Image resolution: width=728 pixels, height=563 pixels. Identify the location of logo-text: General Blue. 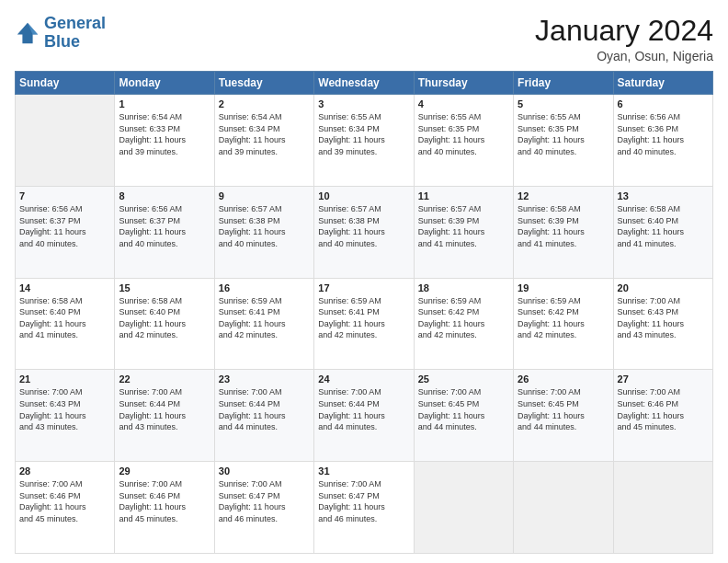
(75, 33).